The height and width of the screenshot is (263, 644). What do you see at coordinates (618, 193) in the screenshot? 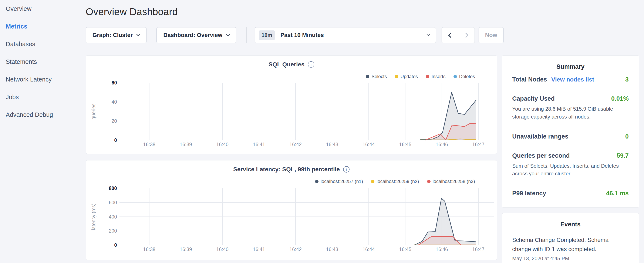
I see `summary-value: 46.1 ms` at bounding box center [618, 193].